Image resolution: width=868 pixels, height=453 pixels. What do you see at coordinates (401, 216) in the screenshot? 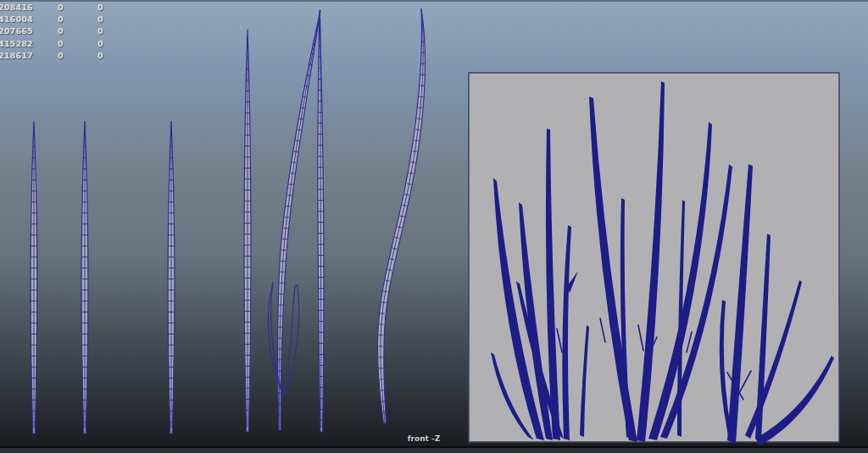
I see `wireframe-grass-blade-7-scurve` at bounding box center [401, 216].